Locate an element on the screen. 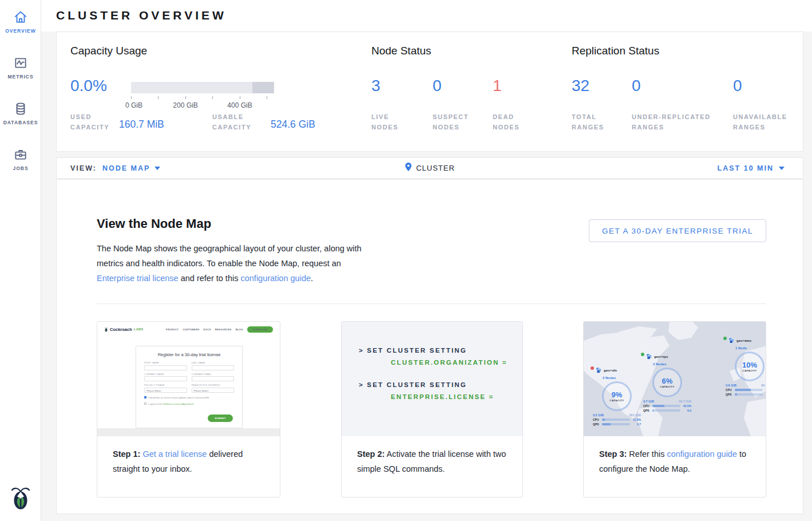 The image size is (812, 521). sidebar: OVERVIEW METRICS DATABASES is located at coordinates (21, 260).